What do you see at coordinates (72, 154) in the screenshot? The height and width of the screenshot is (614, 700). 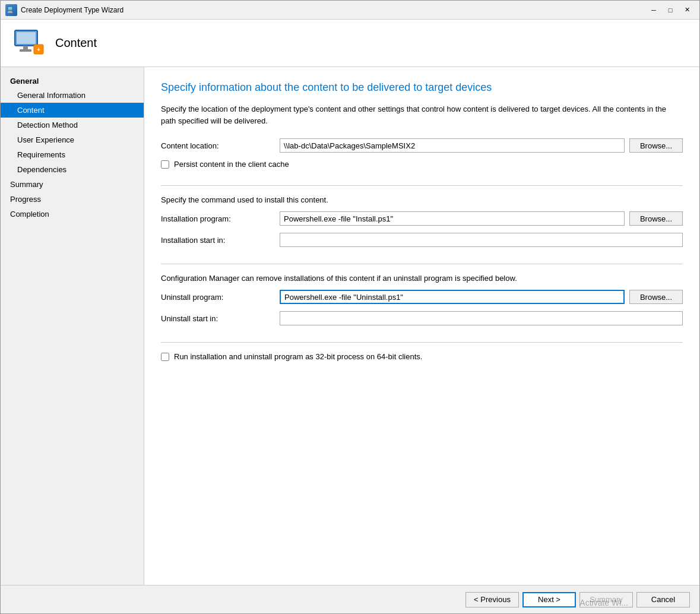 I see `sidebar-item-requirements: Requirements` at bounding box center [72, 154].